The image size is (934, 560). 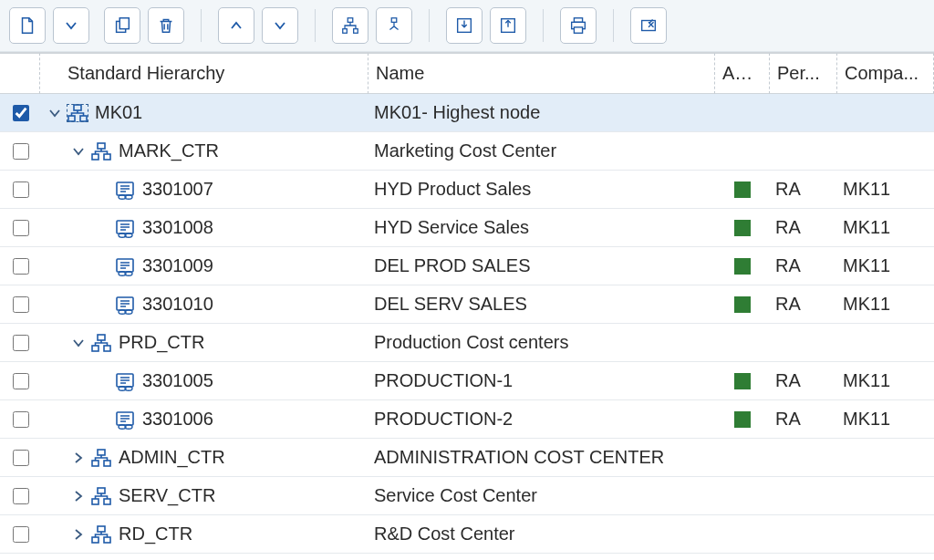 I want to click on hierarchy-expand-icon, so click(x=350, y=26).